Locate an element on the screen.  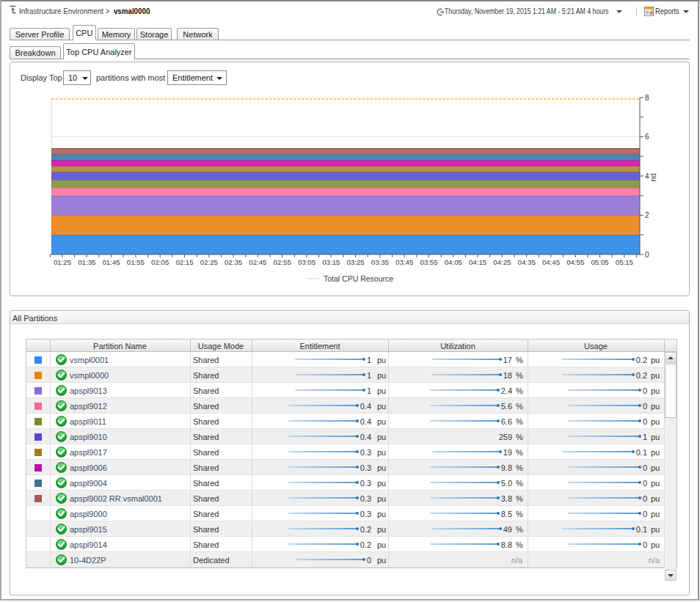
svg-text: 02:45 is located at coordinates (258, 263).